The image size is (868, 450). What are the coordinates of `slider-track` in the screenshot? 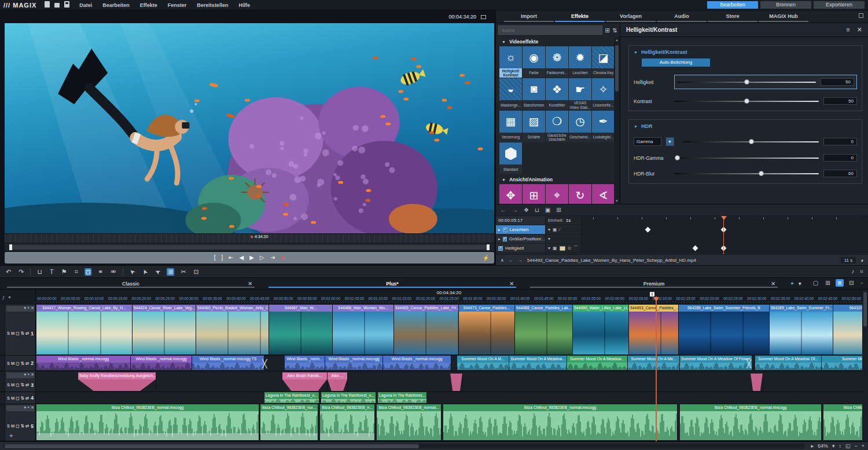 It's located at (746, 101).